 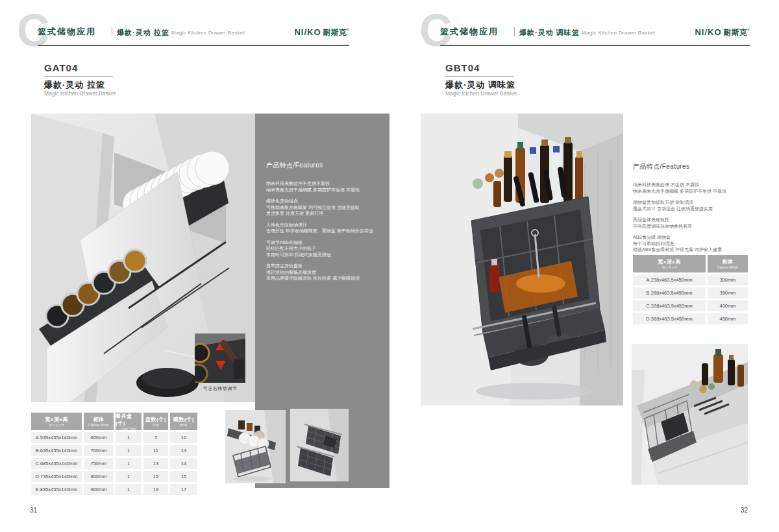 What do you see at coordinates (325, 249) in the screenshot?
I see `feature-group: 可调节ABS分隔板 轻松匹配不同大小的瓶子 不用时可拆卸 拒绝约束随意摆放` at bounding box center [325, 249].